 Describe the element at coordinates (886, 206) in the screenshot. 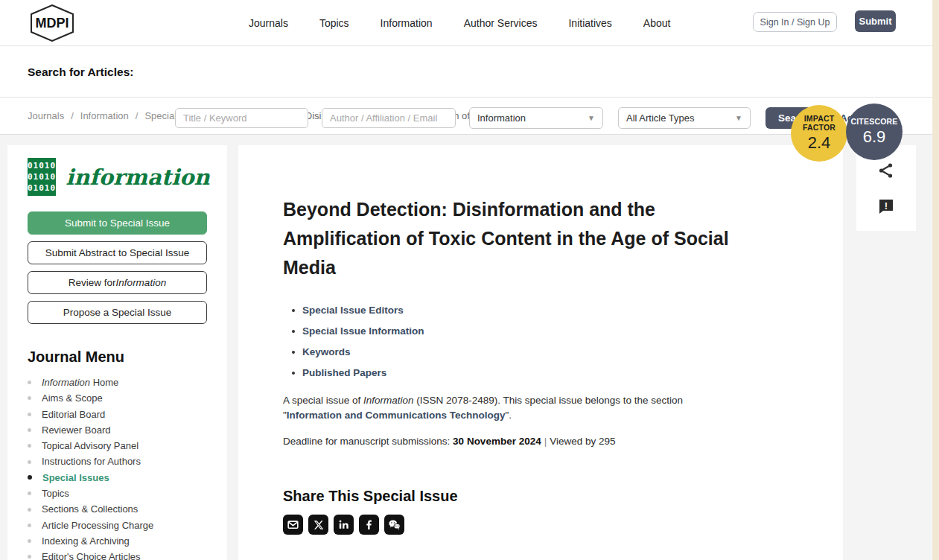

I see `feedback-comment-exclamation-icon: !` at that location.